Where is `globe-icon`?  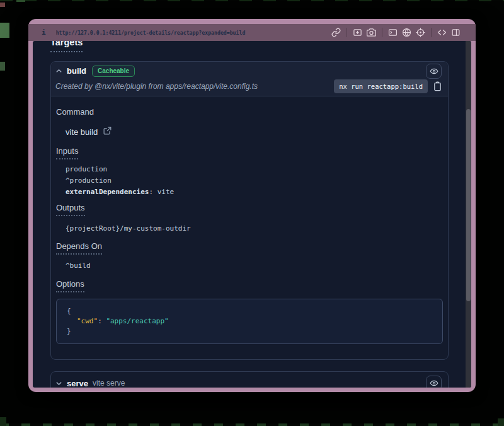 globe-icon is located at coordinates (407, 33).